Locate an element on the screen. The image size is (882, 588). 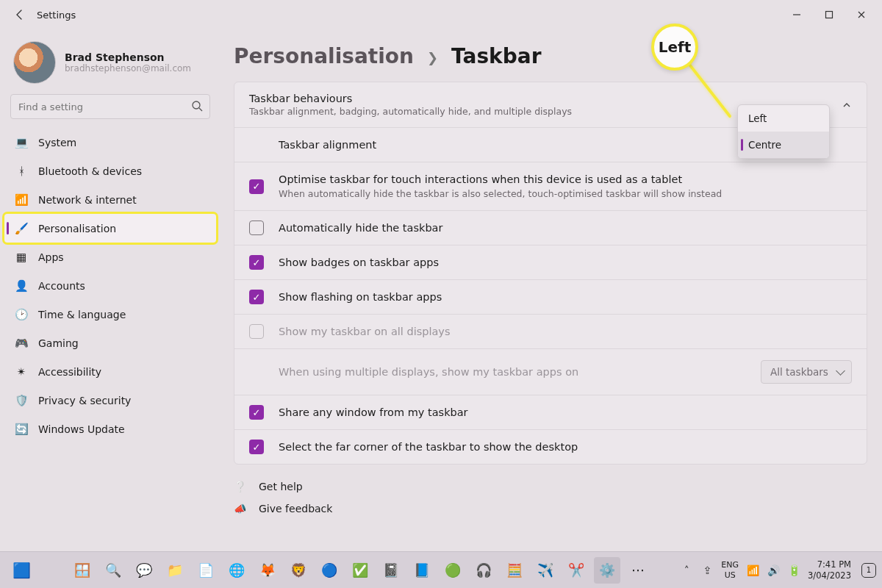
search-box is located at coordinates (110, 107).